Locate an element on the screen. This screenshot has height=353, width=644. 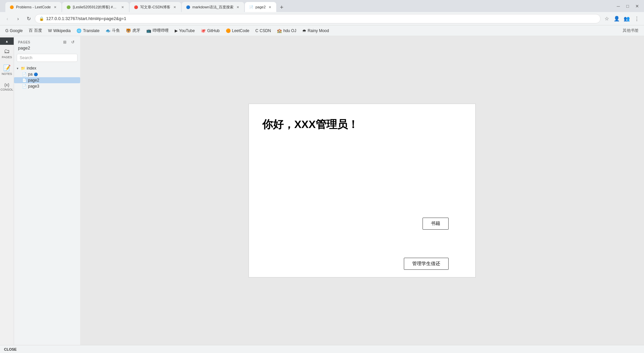
bookmarks-more-button: 其他书签 is located at coordinates (631, 31).